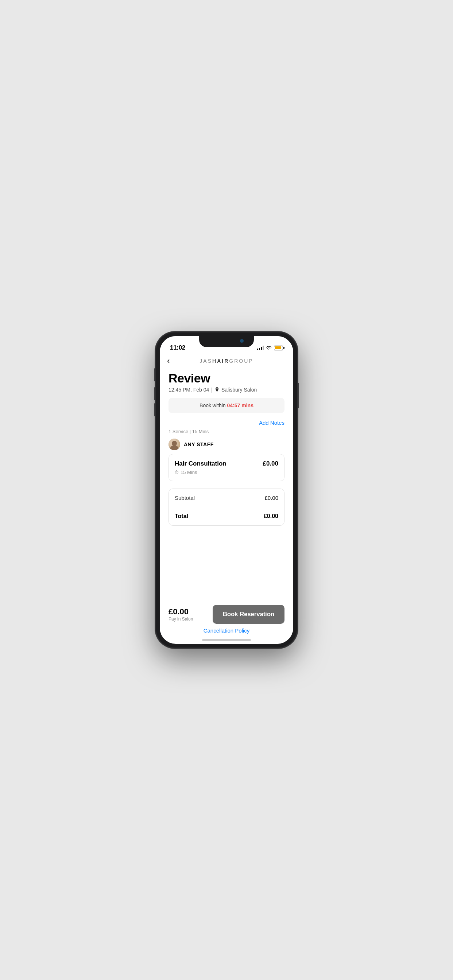 Image resolution: width=453 pixels, height=980 pixels. Describe the element at coordinates (177, 348) in the screenshot. I see `status-time: 11:02` at that location.